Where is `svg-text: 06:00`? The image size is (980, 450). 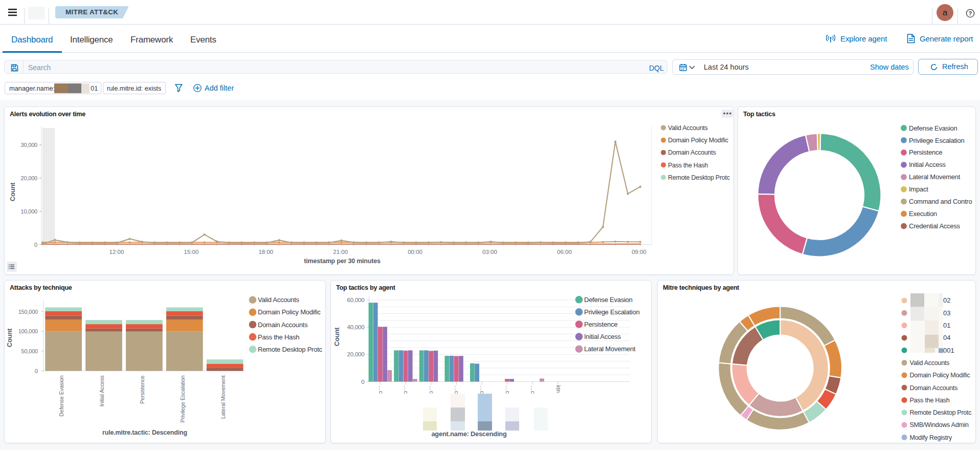 svg-text: 06:00 is located at coordinates (565, 252).